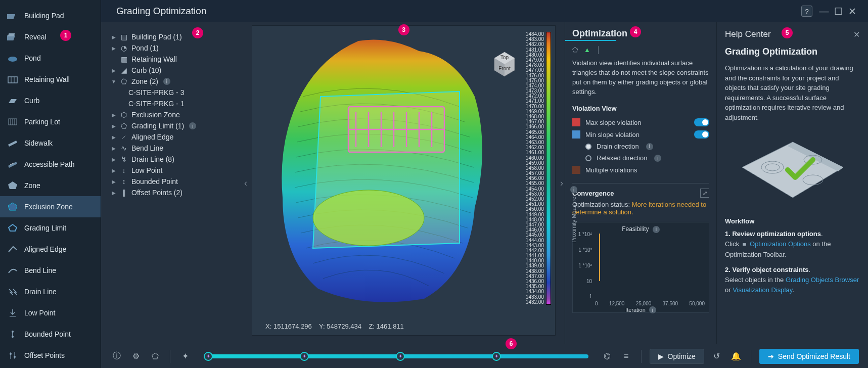  I want to click on maximize-button: ☐, so click(838, 11).